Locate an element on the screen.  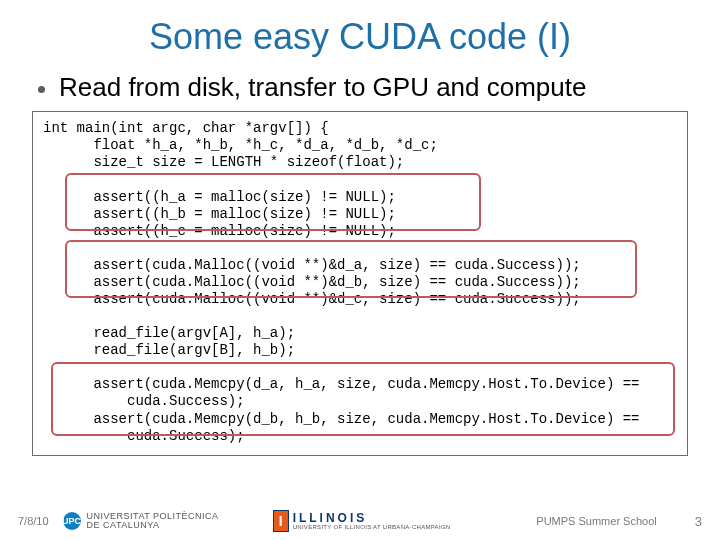
slide-title: Some easy CUDA code (I) is located at coordinates (360, 37).